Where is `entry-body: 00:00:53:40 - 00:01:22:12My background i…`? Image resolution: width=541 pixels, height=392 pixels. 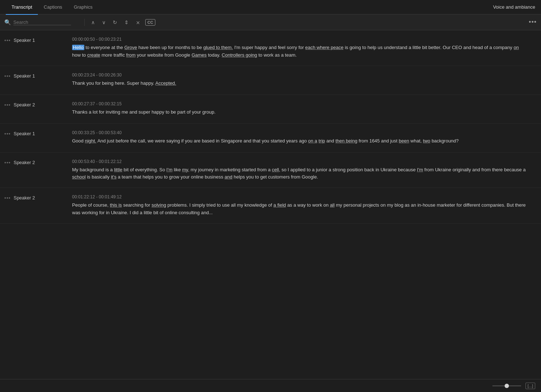
entry-body: 00:00:53:40 - 00:01:22:12My background i… is located at coordinates (303, 170).